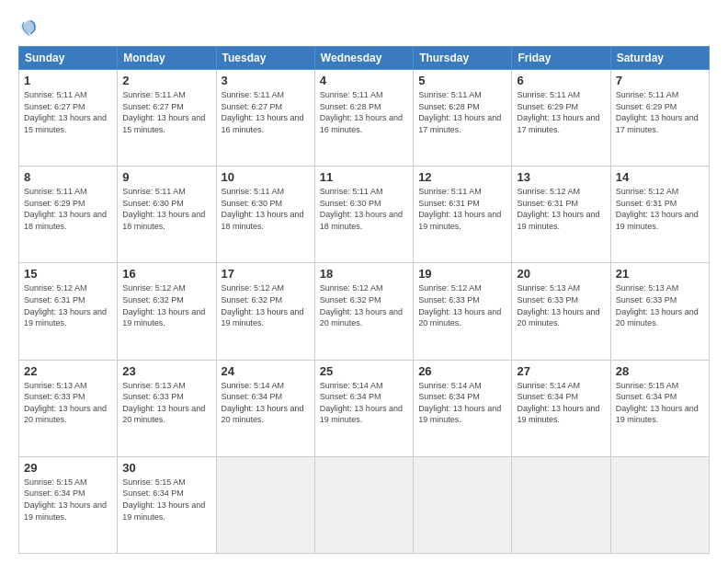  Describe the element at coordinates (265, 118) in the screenshot. I see `day-cell-3: 3 Sunrise: 5:11 AMSunset: 6:27 PMDayligh…` at that location.